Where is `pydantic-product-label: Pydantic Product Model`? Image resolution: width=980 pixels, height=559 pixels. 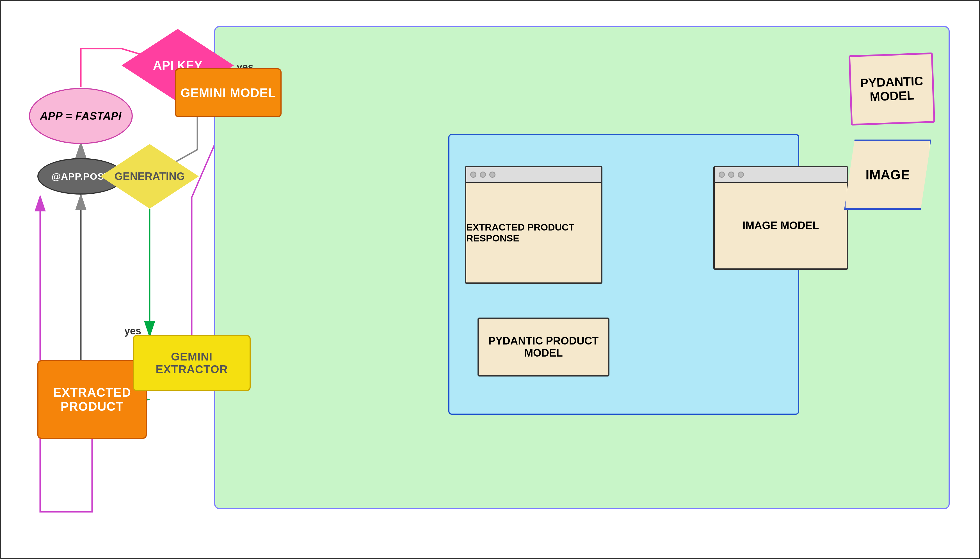 pydantic-product-label: Pydantic Product Model is located at coordinates (544, 347).